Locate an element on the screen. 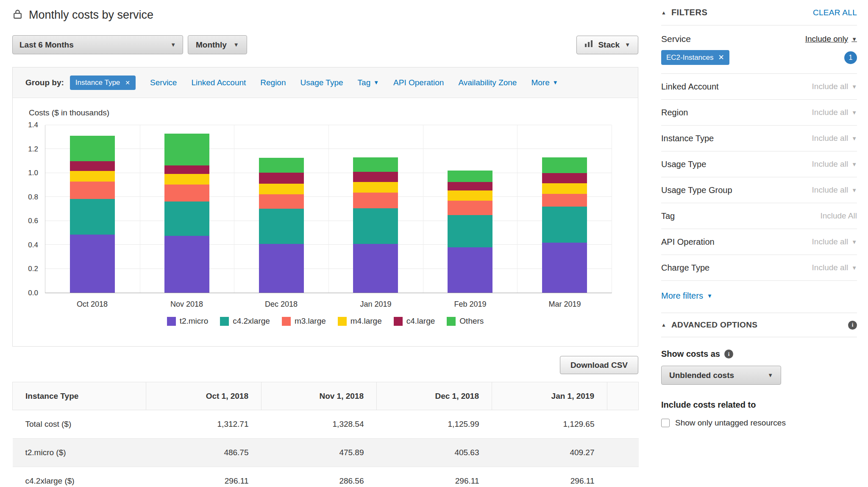 The width and height of the screenshot is (868, 487). clear-all-link: CLEAR ALL is located at coordinates (835, 13).